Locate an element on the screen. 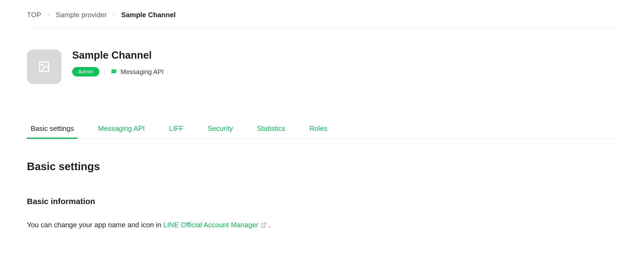 Image resolution: width=644 pixels, height=266 pixels. breadcrumb: TOP Sample provider Sample Channel is located at coordinates (322, 19).